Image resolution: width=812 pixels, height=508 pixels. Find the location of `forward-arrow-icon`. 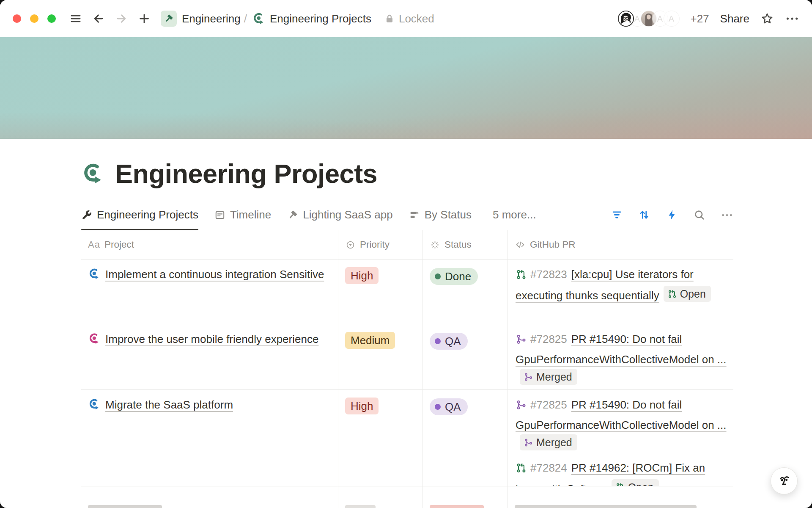

forward-arrow-icon is located at coordinates (121, 19).